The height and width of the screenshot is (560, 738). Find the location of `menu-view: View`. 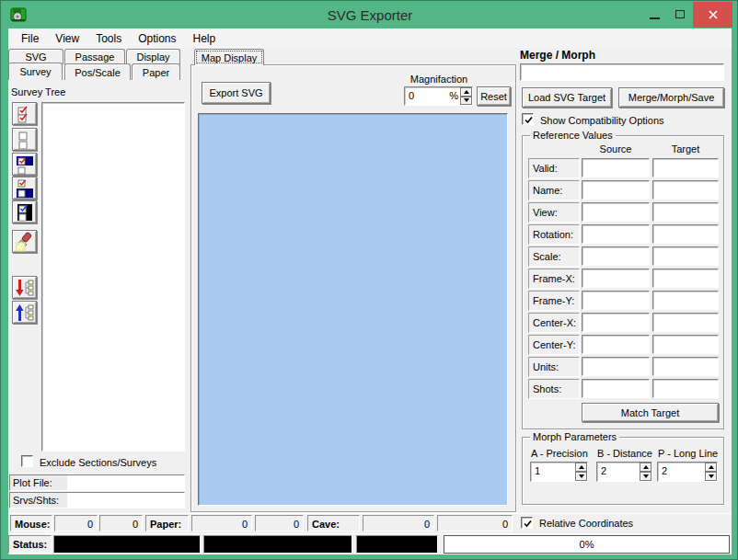

menu-view: View is located at coordinates (67, 39).